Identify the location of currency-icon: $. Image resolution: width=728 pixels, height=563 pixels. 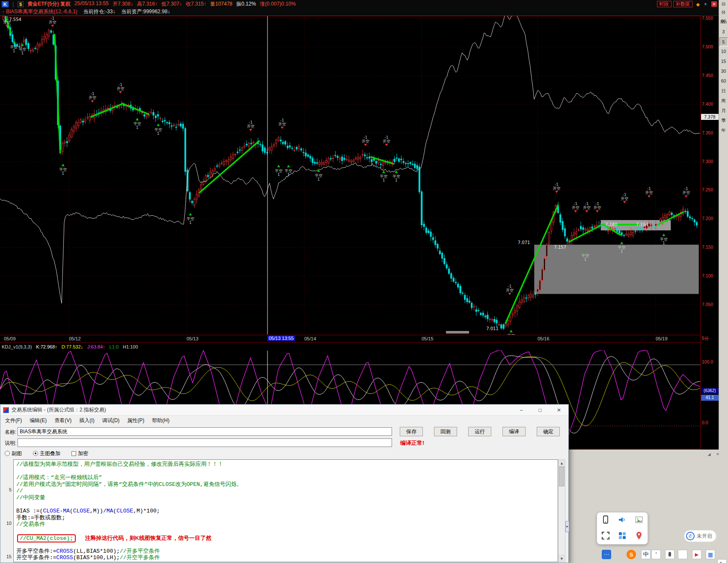
(21, 4).